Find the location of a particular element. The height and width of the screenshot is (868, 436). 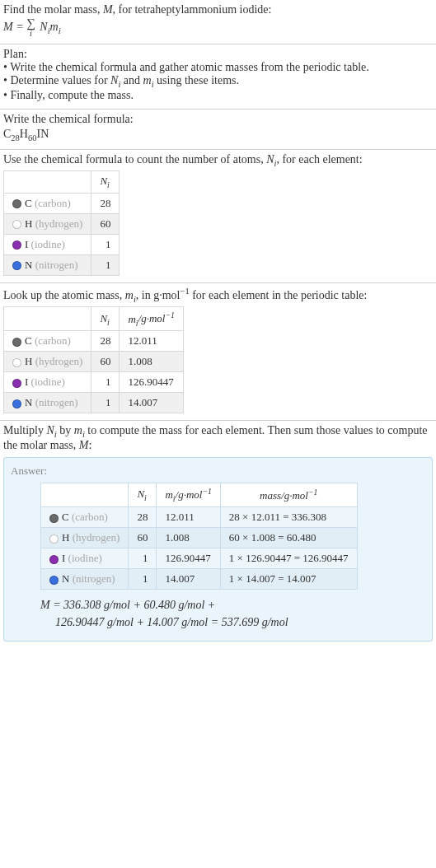

cell-calc: 1 × 14.007 = 14.007 is located at coordinates (288, 580).